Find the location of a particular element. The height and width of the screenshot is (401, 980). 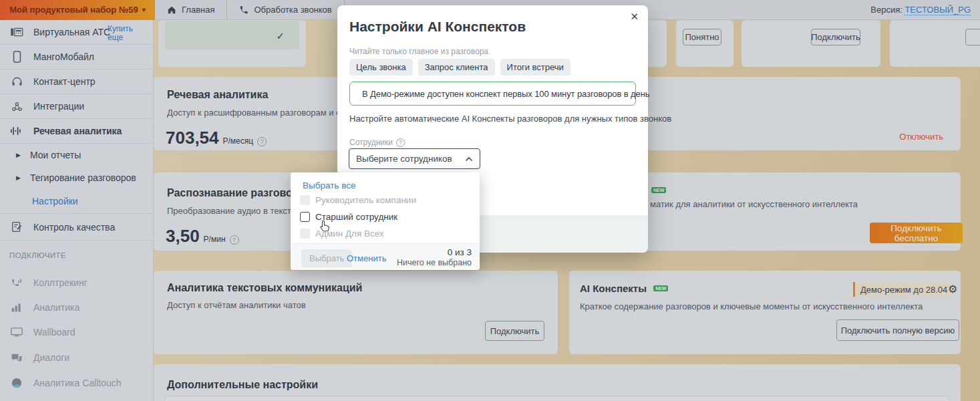

selection-count: 0 из 3 is located at coordinates (460, 253).